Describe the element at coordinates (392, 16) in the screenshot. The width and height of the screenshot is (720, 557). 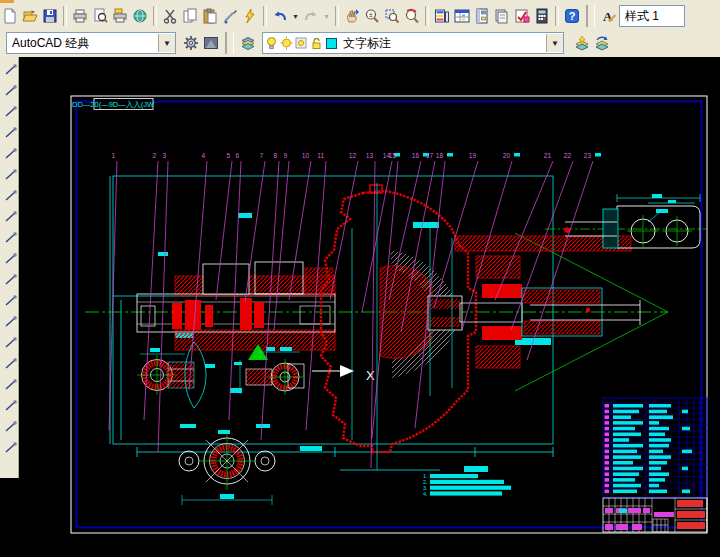
I see `zoom-window-icon` at that location.